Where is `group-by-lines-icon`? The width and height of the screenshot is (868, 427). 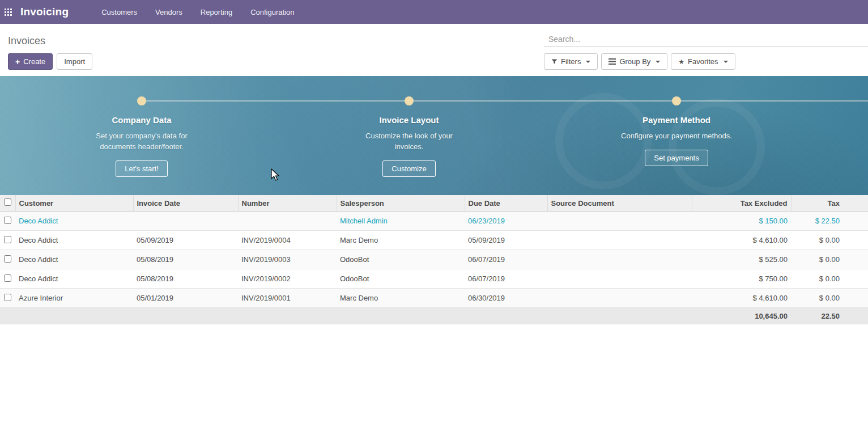
group-by-lines-icon is located at coordinates (612, 61).